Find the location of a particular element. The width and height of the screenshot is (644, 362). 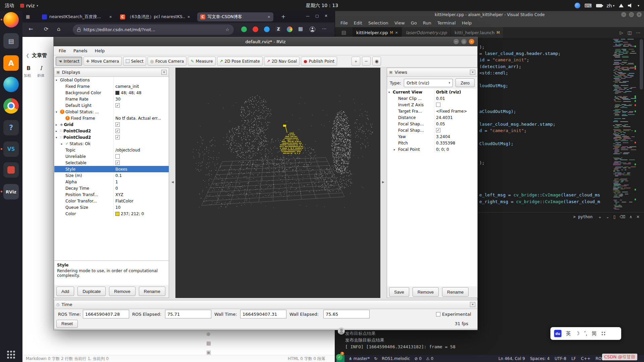

dock-item-apps is located at coordinates (11, 355).